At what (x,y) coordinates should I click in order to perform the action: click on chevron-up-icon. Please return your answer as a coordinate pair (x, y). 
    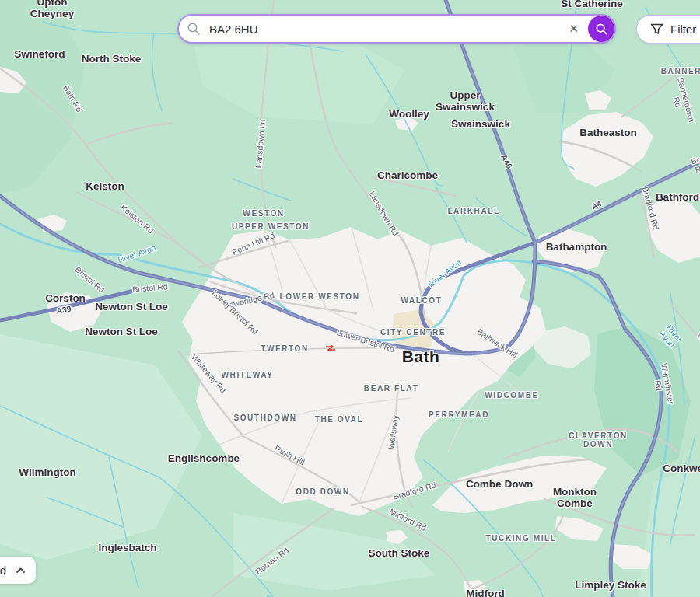
    Looking at the image, I should click on (20, 571).